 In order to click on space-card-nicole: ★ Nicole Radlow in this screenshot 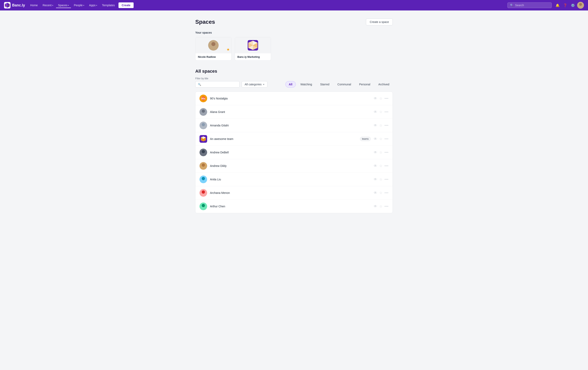, I will do `click(213, 49)`.